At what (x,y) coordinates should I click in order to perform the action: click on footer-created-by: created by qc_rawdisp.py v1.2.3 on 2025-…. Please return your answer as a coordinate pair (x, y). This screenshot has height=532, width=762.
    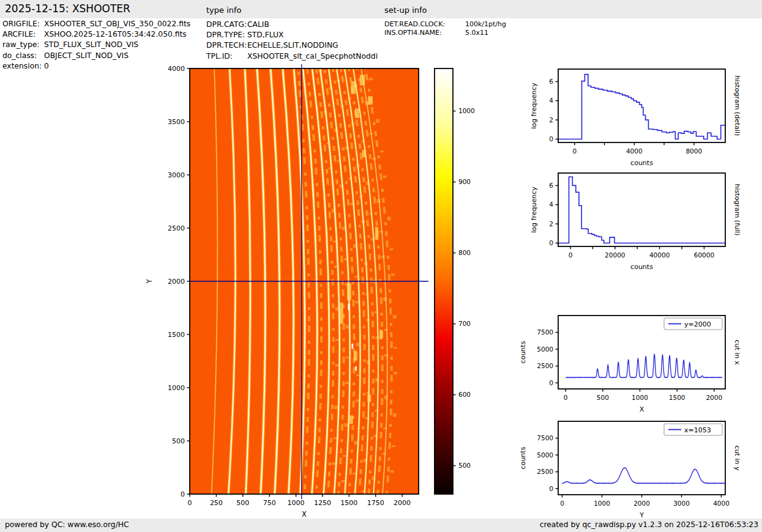
    Looking at the image, I should click on (649, 525).